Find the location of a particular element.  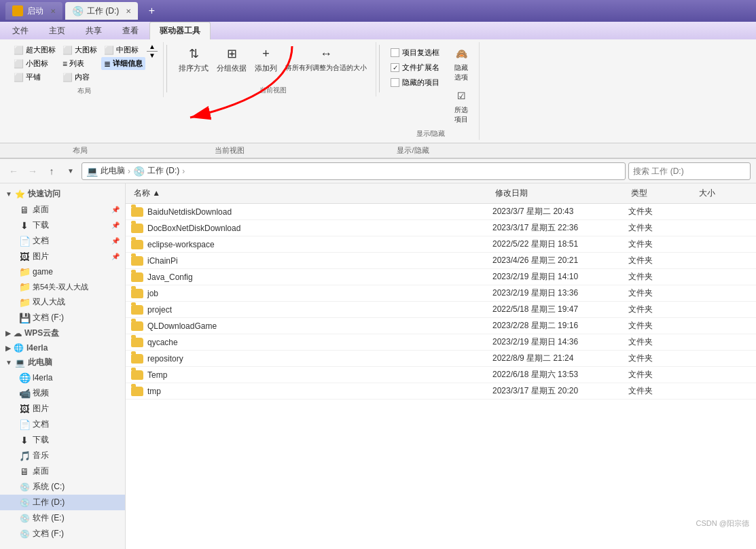

desktop-icon: 🖥 is located at coordinates (24, 210).